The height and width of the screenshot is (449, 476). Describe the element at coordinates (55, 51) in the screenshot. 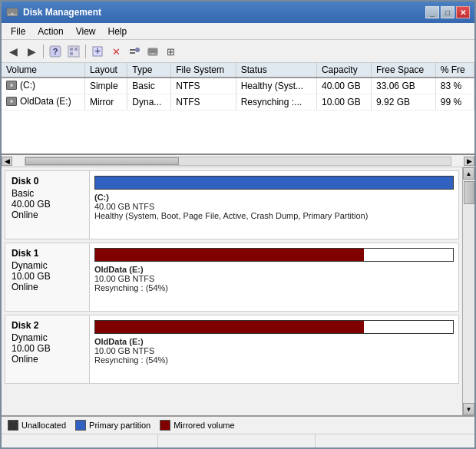

I see `help-button: ?` at that location.